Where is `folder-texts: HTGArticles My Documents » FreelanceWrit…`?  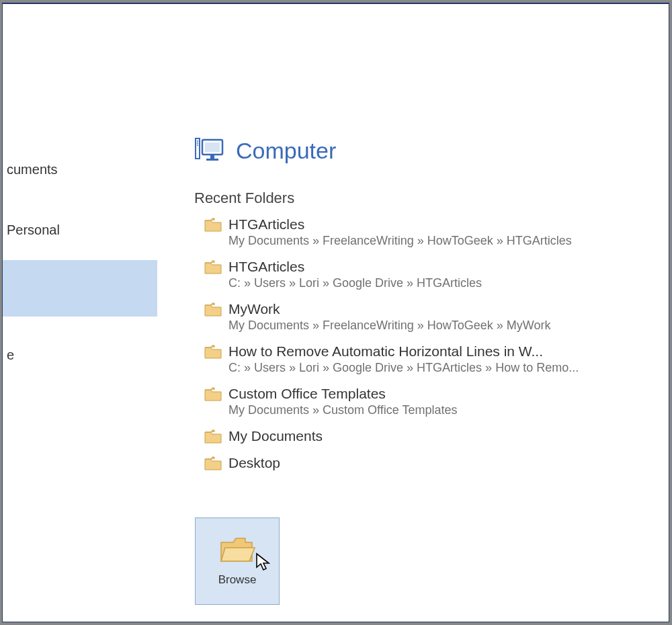
folder-texts: HTGArticles My Documents » FreelanceWrit… is located at coordinates (442, 233).